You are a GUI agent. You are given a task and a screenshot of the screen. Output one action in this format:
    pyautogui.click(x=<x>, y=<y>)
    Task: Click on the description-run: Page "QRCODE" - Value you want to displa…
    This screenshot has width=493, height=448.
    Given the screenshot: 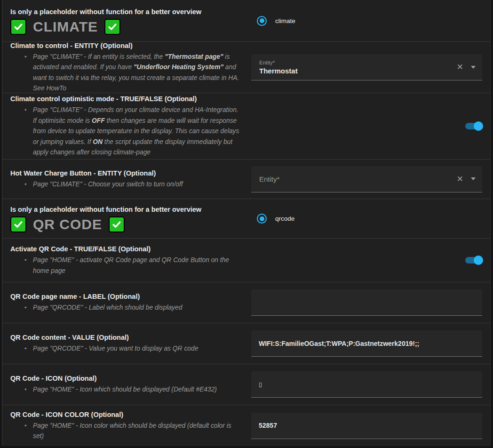 What is the action you would take?
    pyautogui.click(x=116, y=348)
    